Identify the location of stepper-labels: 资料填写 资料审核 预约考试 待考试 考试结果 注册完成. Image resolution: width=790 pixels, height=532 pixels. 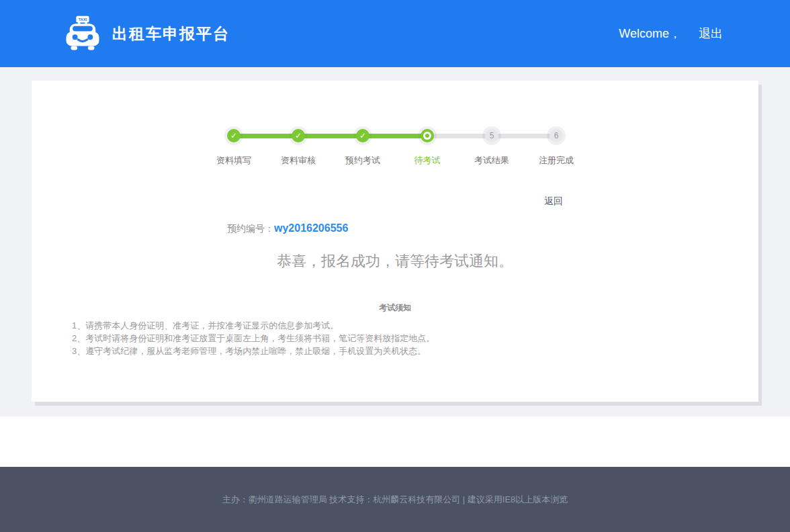
(395, 161).